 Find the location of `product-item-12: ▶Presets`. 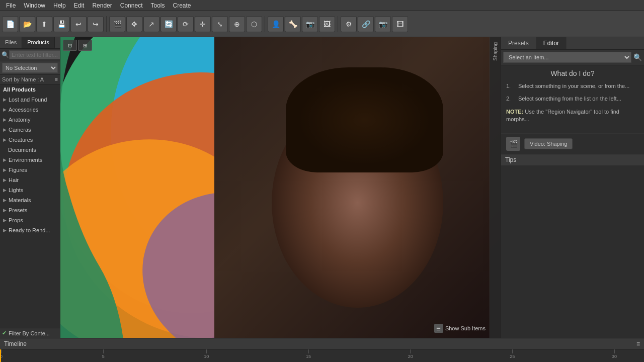

product-item-12: ▶Presets is located at coordinates (30, 210).